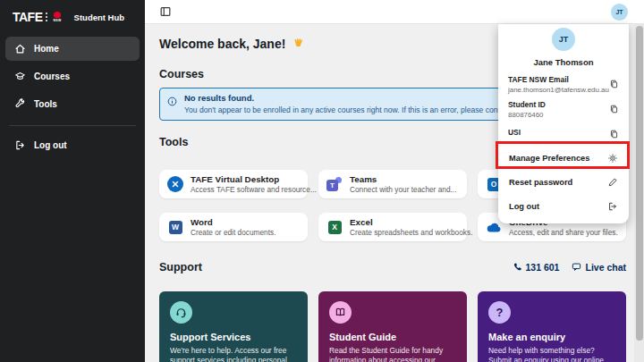 Image resolution: width=644 pixels, height=362 pixels. Describe the element at coordinates (613, 158) in the screenshot. I see `gear-icon` at that location.